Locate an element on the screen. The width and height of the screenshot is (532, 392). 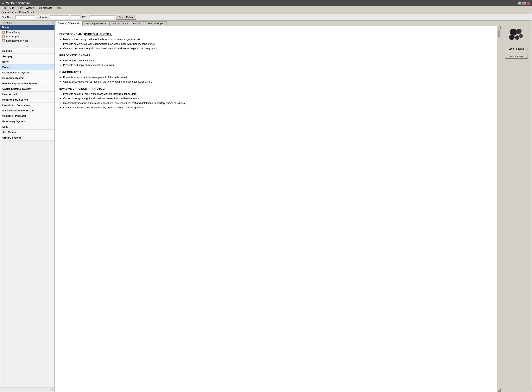
tabs-bar: Grossing Differential / Grossing Guideli… is located at coordinates (293, 23).